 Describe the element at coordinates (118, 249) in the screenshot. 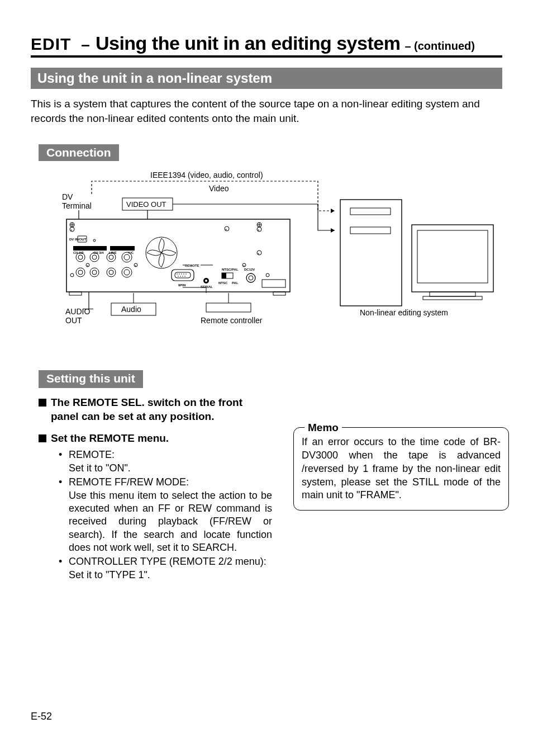

I see `svg-text: VIDEO` at that location.